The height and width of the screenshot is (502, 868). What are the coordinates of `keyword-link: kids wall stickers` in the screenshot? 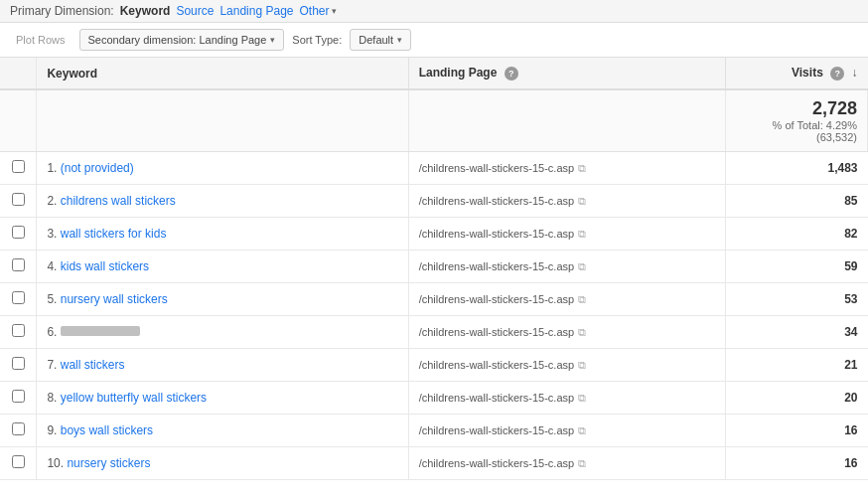 It's located at (105, 266).